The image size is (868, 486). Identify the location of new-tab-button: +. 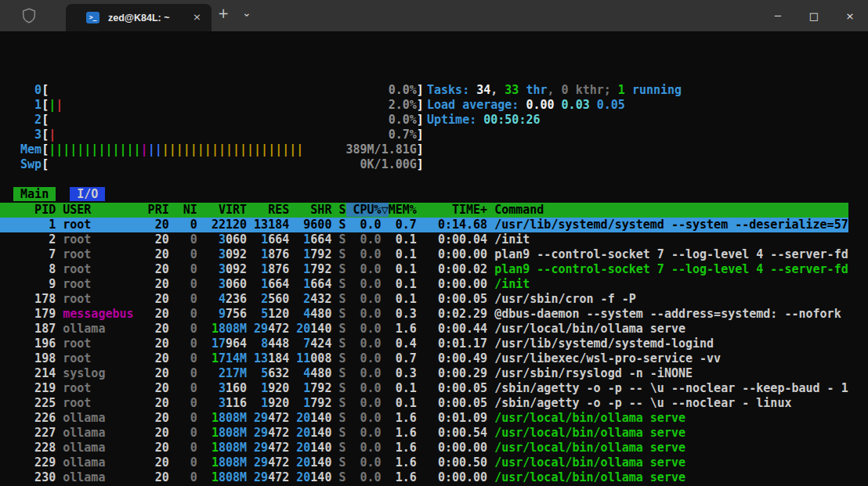
(223, 13).